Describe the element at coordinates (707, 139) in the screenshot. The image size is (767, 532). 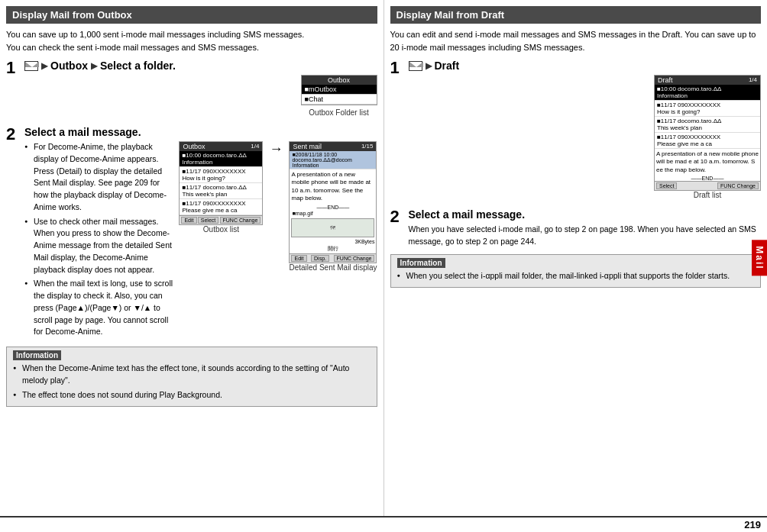
I see `draft-screen-wrapper: Draft 1/4 ■10:00 docomo.taro.ΔΔ Informat…` at that location.